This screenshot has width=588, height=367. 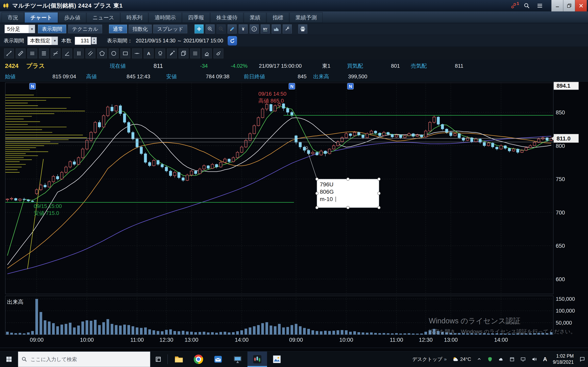 I want to click on tab-適時開示: 適時開示, so click(x=165, y=17).